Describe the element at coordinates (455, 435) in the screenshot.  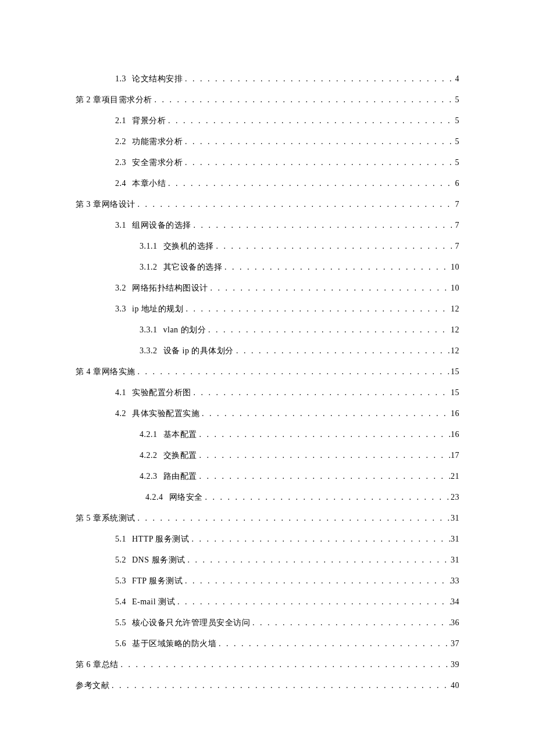
I see `toc-page-number: 16` at that location.